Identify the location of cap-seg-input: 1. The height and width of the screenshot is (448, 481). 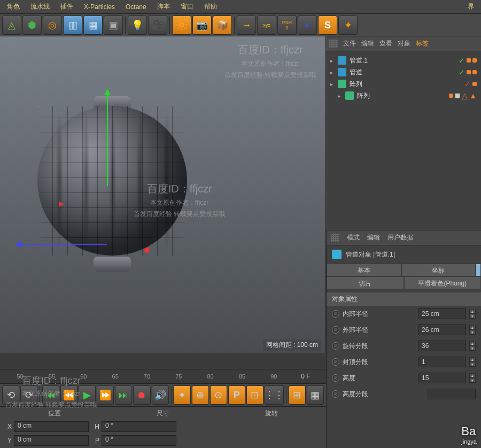
(442, 362).